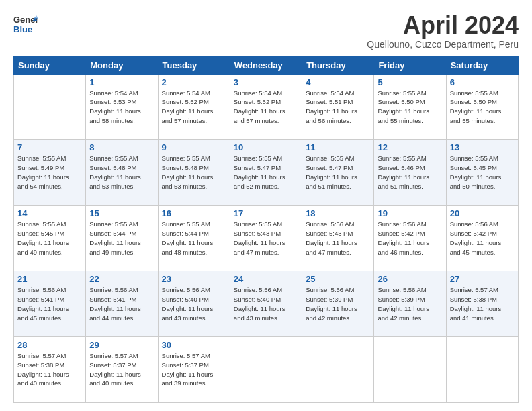 The width and height of the screenshot is (532, 411). I want to click on day-cell: 24Sunrise: 5:56 AMSunset: 5:40 PMDayligh…, so click(266, 304).